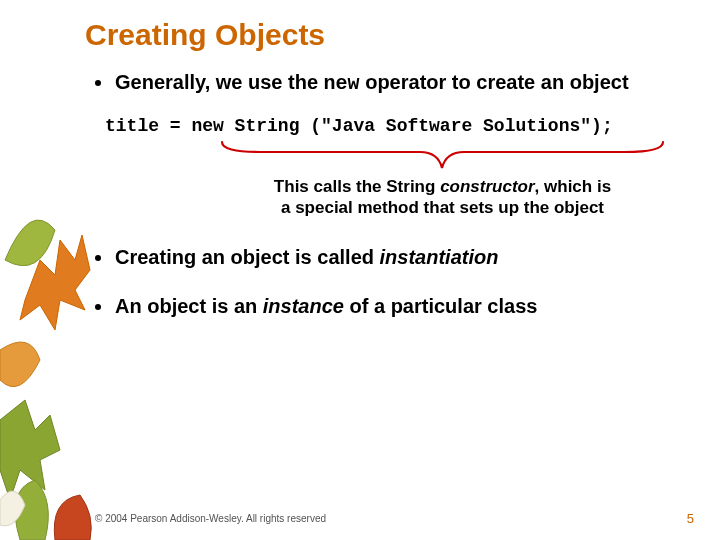 Image resolution: width=720 pixels, height=540 pixels. I want to click on anno-line1-post: , which is, so click(574, 186).